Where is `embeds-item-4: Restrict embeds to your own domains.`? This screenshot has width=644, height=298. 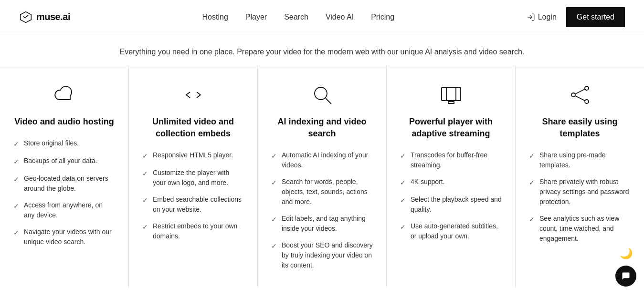 embeds-item-4: Restrict embeds to your own domains. is located at coordinates (199, 231).